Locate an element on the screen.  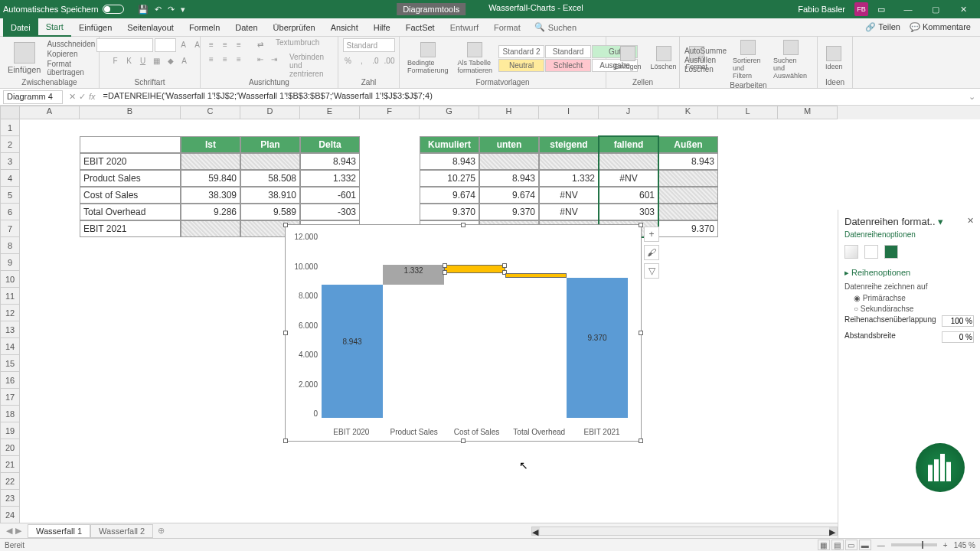
row-header: 5 is located at coordinates (10, 195).